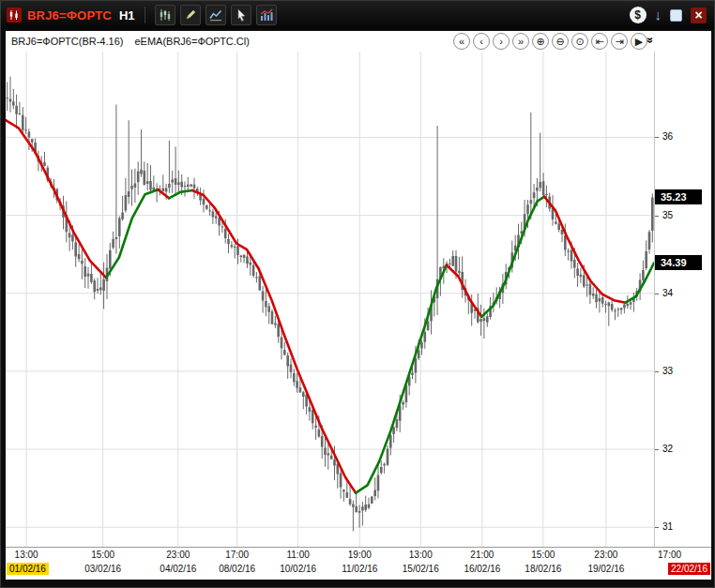 Image resolution: width=715 pixels, height=588 pixels. What do you see at coordinates (360, 555) in the screenshot?
I see `time-tick-label: 19:00` at bounding box center [360, 555].